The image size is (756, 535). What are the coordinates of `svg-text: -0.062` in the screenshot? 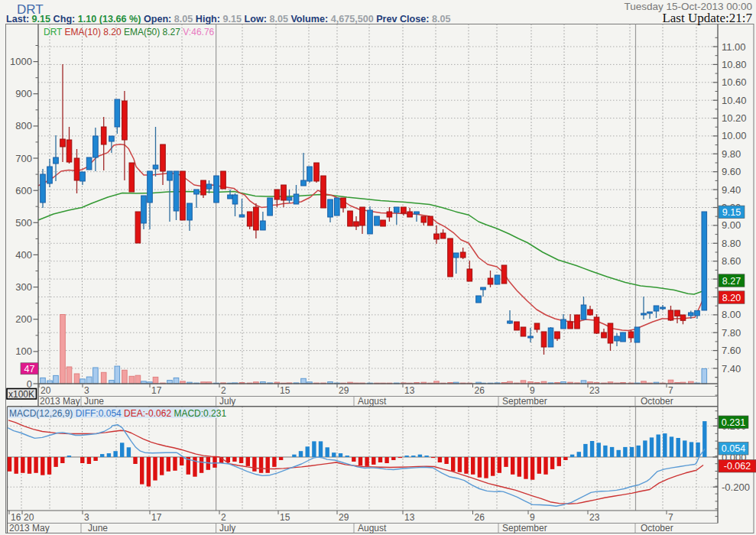 It's located at (737, 466).